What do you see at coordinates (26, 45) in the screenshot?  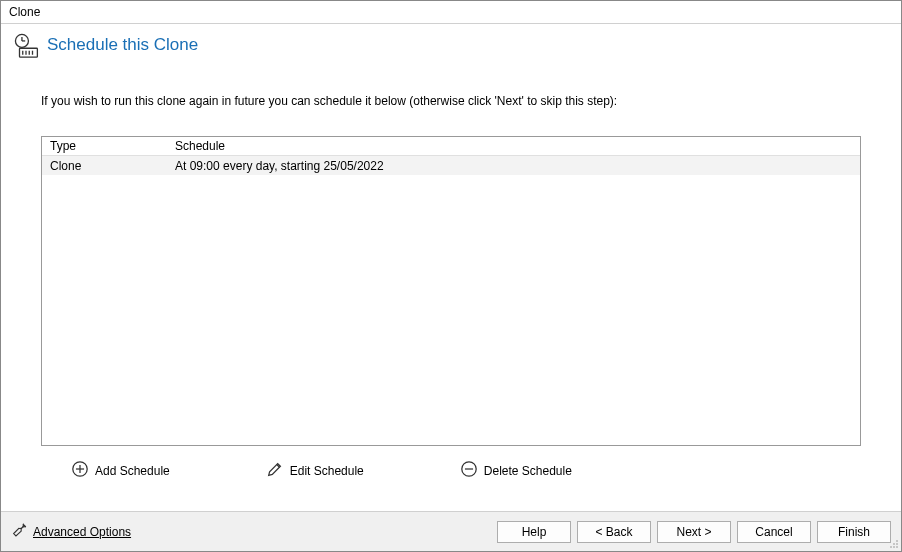 I see `schedule-clock-icon` at bounding box center [26, 45].